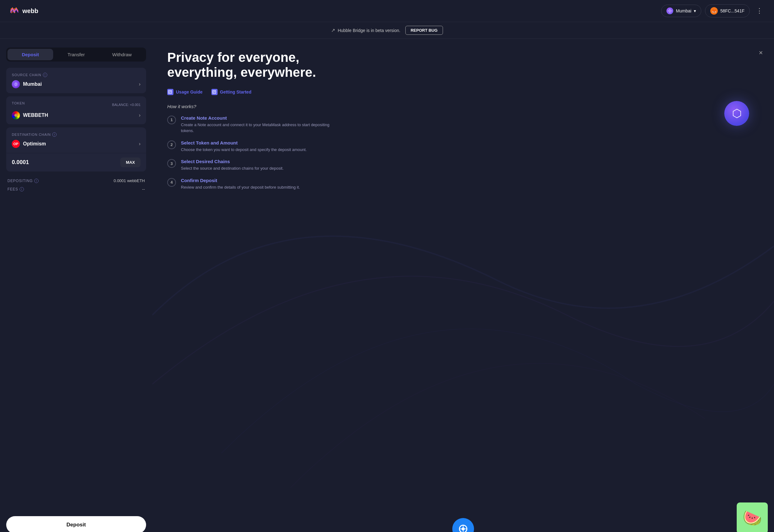 Image resolution: width=774 pixels, height=532 pixels. Describe the element at coordinates (695, 11) in the screenshot. I see `network-chevron-icon: ▾` at that location.